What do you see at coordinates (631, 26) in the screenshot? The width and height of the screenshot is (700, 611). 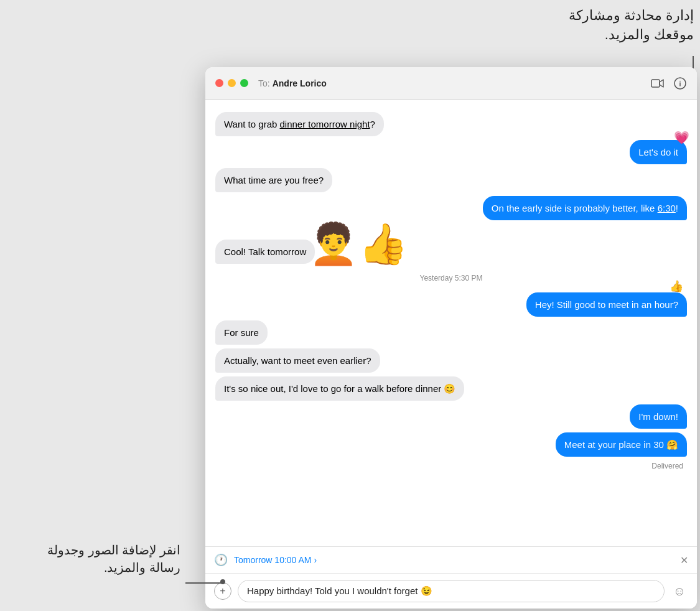 I see `top-annotation: إدارة محادثة ومشاركة موقعك والمزيد.` at bounding box center [631, 26].